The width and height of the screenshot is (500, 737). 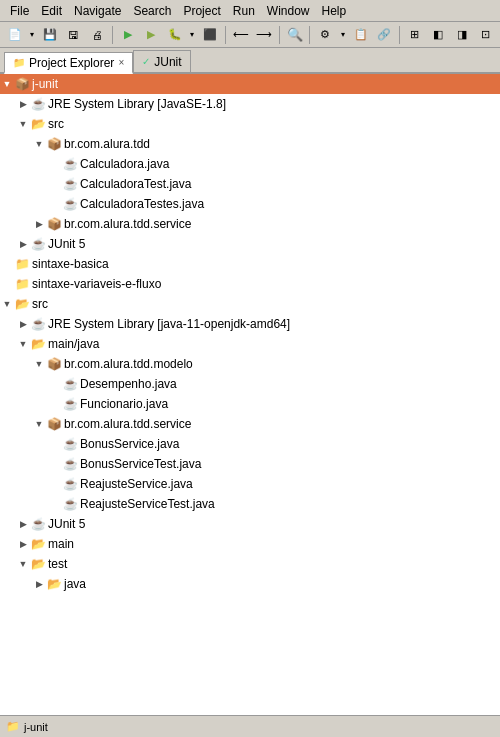 What do you see at coordinates (68, 63) in the screenshot?
I see `tab-project-explorer: 📁 Project Explorer ×` at bounding box center [68, 63].